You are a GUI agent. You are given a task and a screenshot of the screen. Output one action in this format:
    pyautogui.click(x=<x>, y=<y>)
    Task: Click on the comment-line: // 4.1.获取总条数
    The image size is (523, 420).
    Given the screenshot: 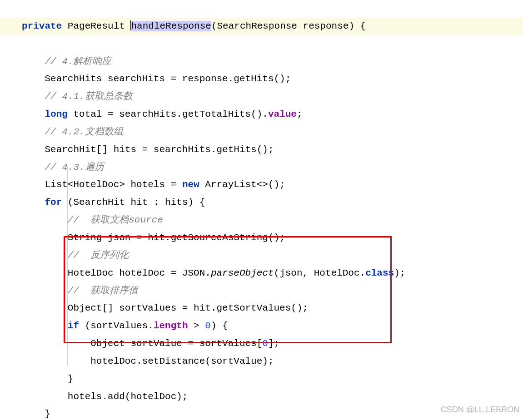 What is the action you would take?
    pyautogui.click(x=88, y=96)
    